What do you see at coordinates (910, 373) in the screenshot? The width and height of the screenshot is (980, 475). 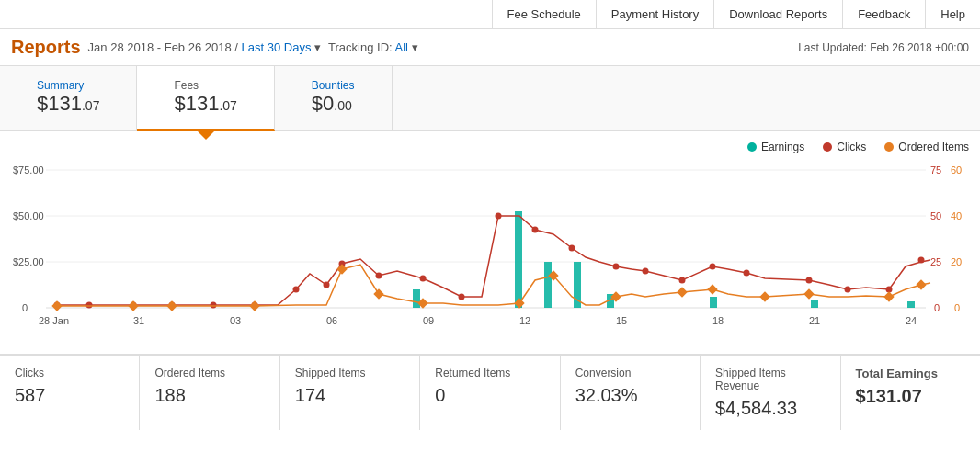 I see `stat-earnings-label: Total Earnings` at bounding box center [910, 373].